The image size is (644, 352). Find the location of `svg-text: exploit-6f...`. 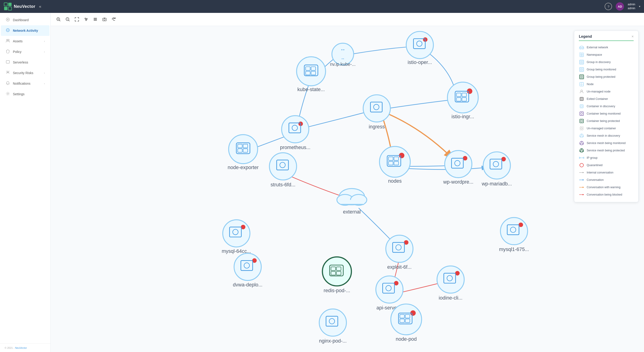

svg-text: exploit-6f... is located at coordinates (400, 267).